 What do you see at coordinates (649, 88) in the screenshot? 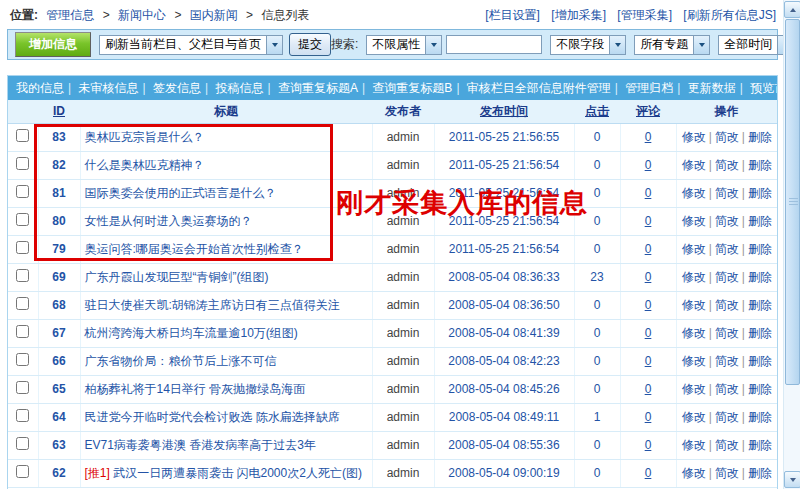
I see `tab-archive-manage: 管理归档` at bounding box center [649, 88].